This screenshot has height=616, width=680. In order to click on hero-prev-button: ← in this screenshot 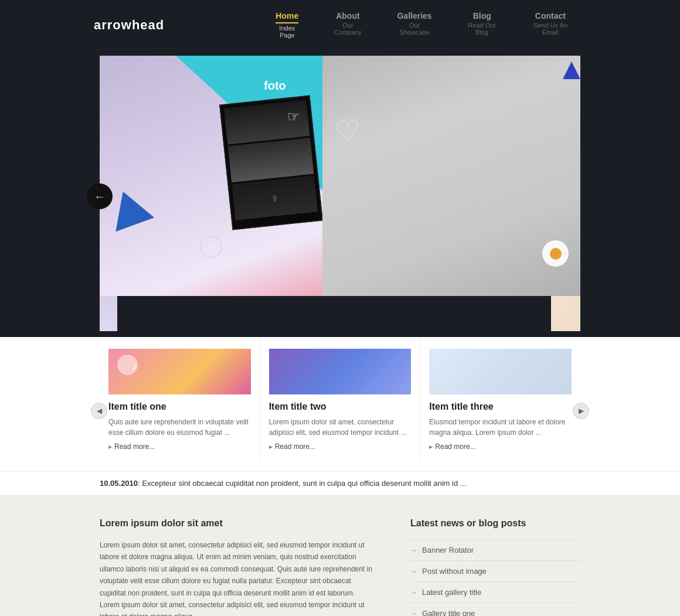, I will do `click(100, 196)`.